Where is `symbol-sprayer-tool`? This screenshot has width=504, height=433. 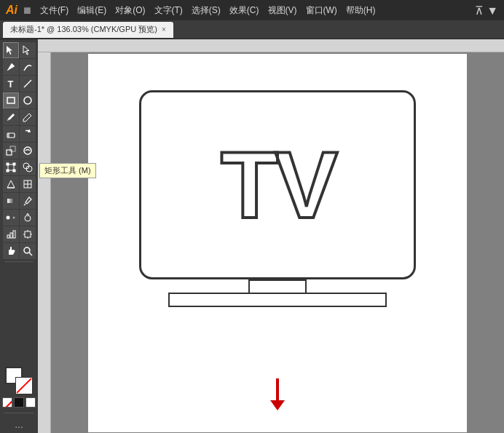 symbol-sprayer-tool is located at coordinates (28, 218).